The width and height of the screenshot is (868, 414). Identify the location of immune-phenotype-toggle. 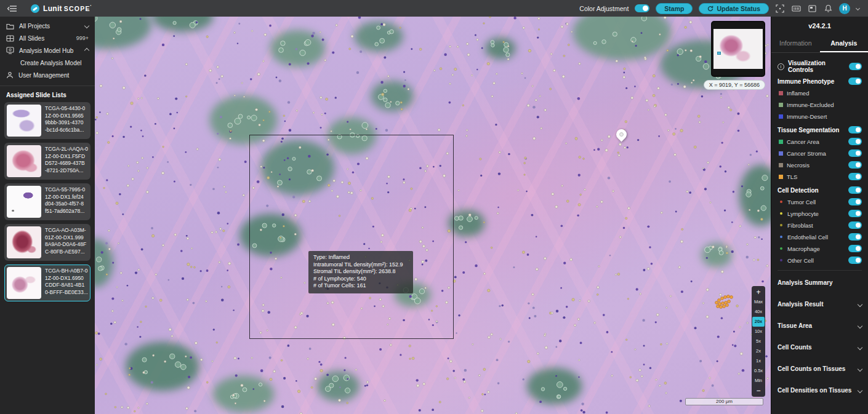
(855, 81).